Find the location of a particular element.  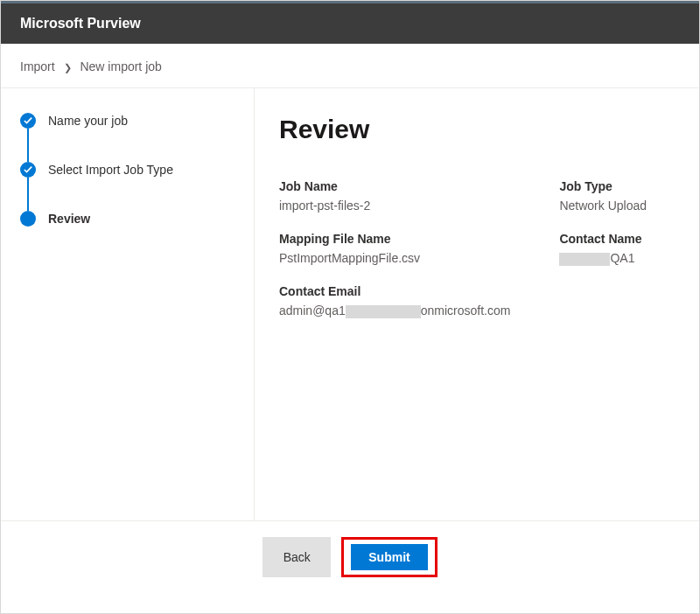

field-value: Network Upload is located at coordinates (603, 206).